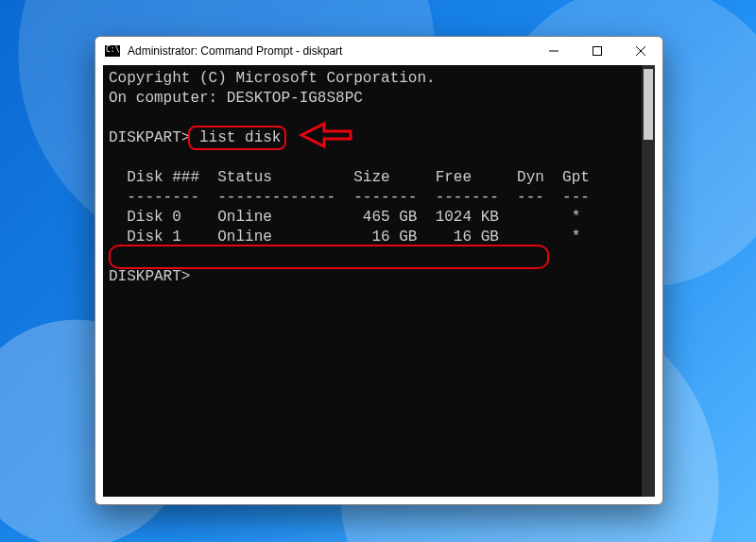 The image size is (756, 542). I want to click on out-table-header: Disk ### Status Size Free Dyn Gpt, so click(350, 178).